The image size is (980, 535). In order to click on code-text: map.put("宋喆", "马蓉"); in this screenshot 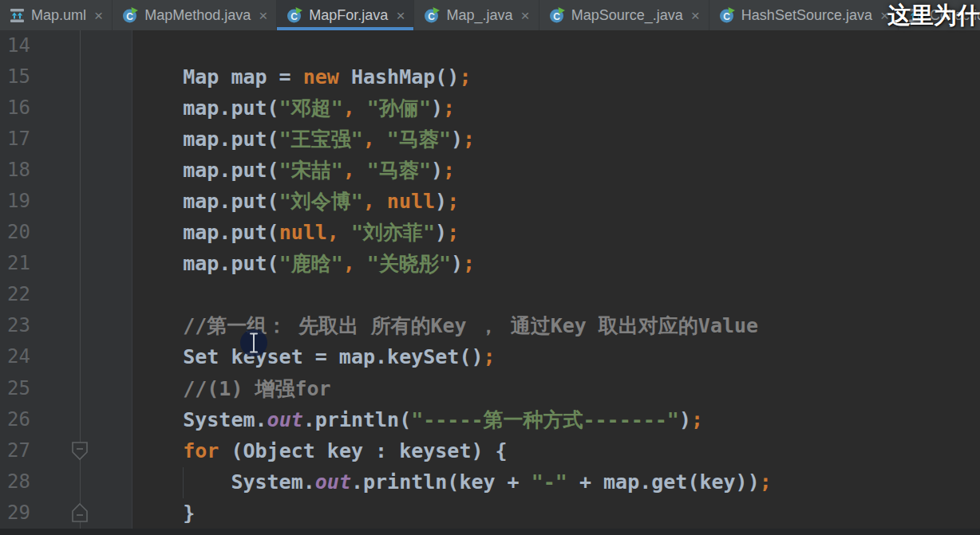, I will do `click(556, 171)`.